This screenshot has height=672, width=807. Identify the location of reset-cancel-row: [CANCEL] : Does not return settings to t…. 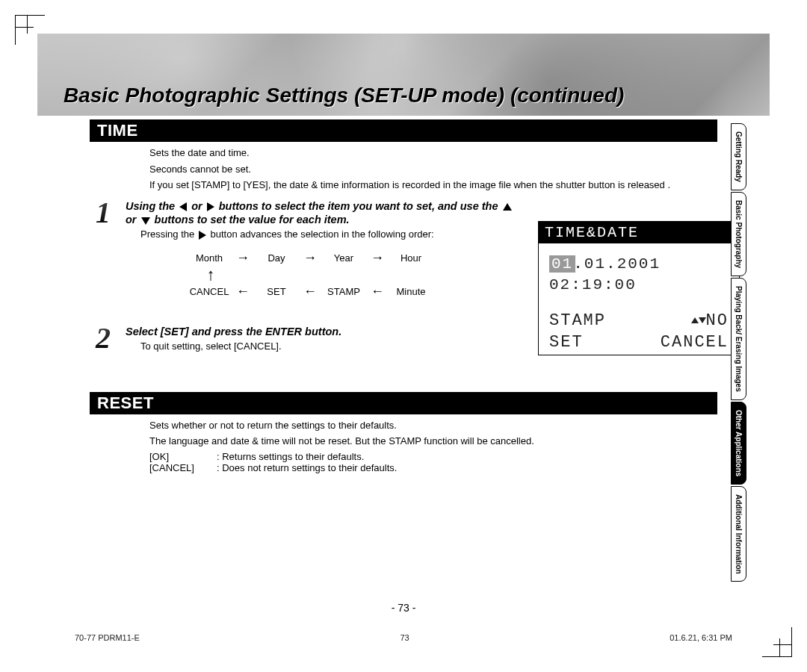
(433, 467).